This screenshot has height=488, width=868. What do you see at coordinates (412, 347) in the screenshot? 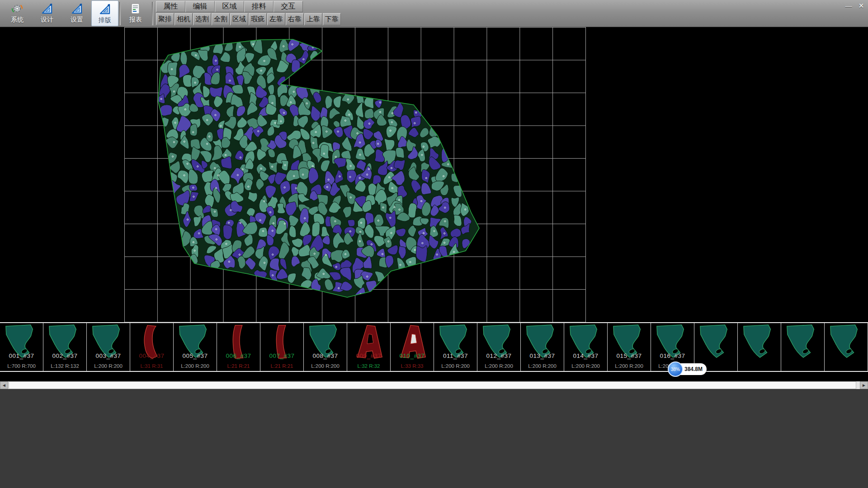
I see `piece-thumbnail-10: 010_#37L:33 R:33` at bounding box center [412, 347].